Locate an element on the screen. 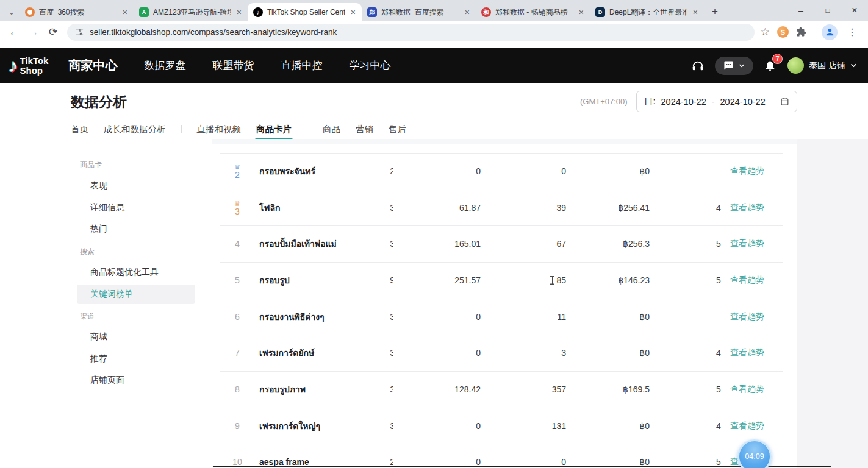 The height and width of the screenshot is (468, 868). headset-icon is located at coordinates (698, 66).